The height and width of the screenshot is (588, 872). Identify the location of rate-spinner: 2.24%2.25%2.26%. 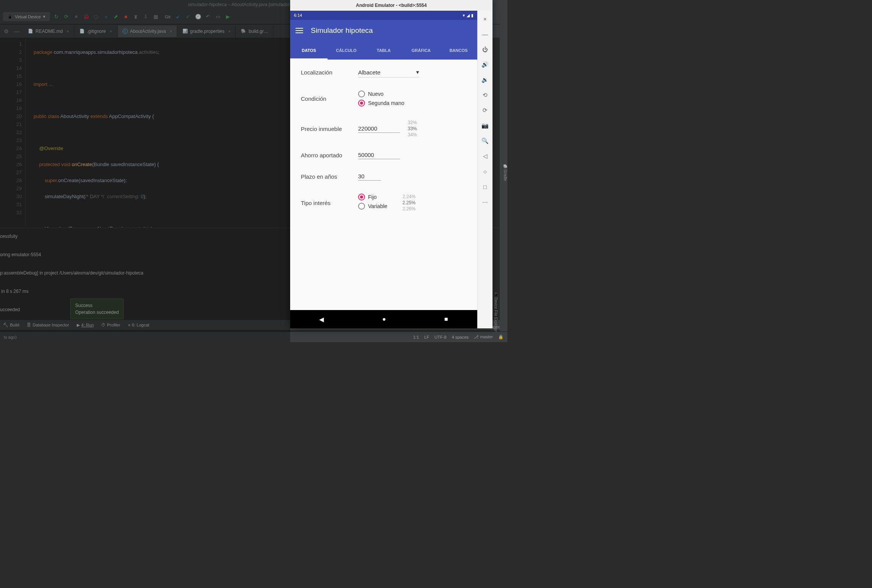
(409, 203).